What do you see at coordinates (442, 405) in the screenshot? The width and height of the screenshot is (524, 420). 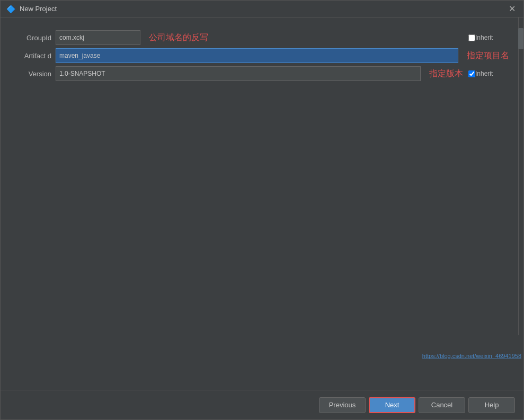 I see `cancel-button: Cancel` at bounding box center [442, 405].